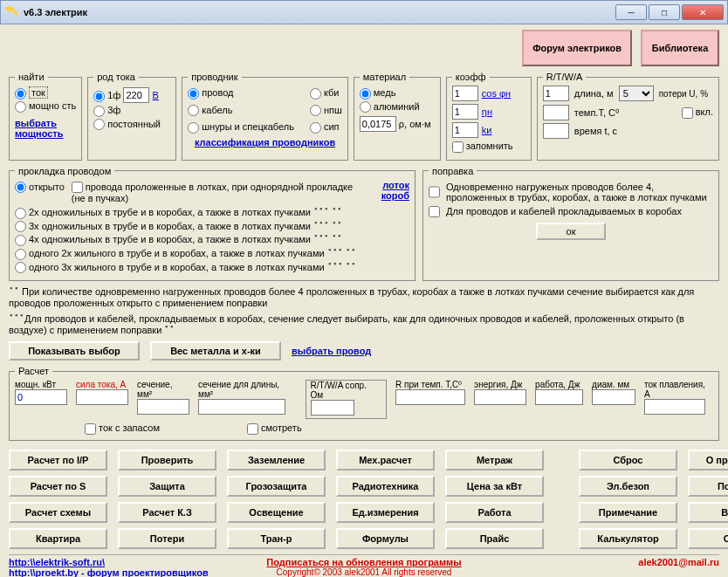 The width and height of the screenshot is (728, 577). Describe the element at coordinates (386, 460) in the screenshot. I see `btn-mech: Мех.расчет` at that location.